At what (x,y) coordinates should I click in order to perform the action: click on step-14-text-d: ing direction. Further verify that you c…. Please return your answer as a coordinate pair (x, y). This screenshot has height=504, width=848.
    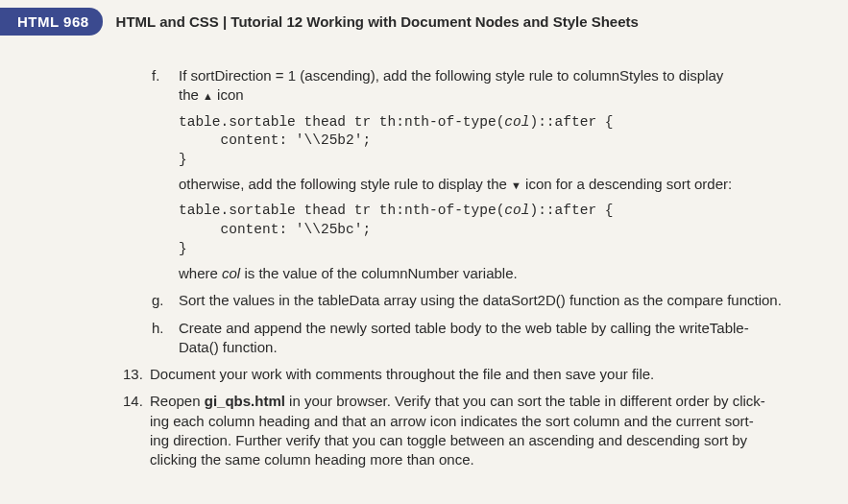
    Looking at the image, I should click on (448, 440).